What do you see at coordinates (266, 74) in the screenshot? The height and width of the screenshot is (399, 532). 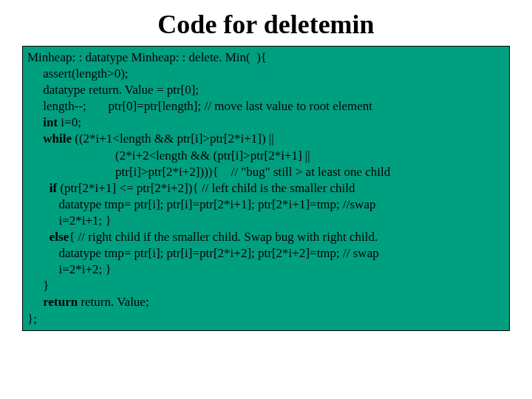 I see `code-line: assert(length>0);` at bounding box center [266, 74].